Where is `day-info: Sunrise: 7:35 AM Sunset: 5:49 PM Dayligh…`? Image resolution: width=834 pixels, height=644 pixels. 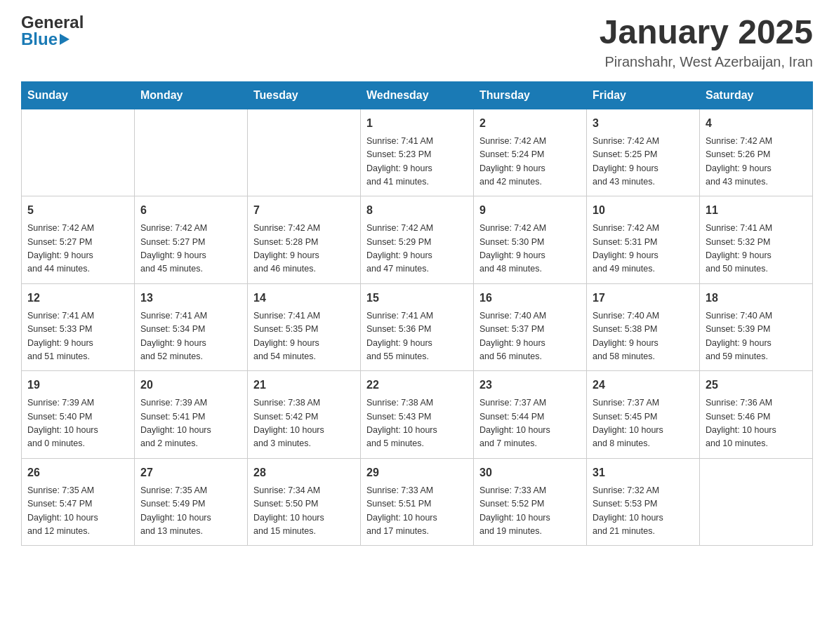
day-info: Sunrise: 7:35 AM Sunset: 5:49 PM Dayligh… is located at coordinates (191, 511).